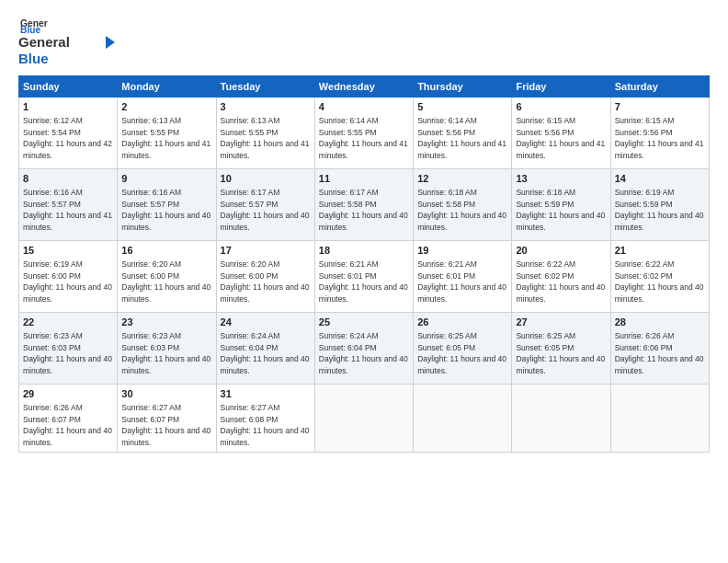 Image resolution: width=728 pixels, height=563 pixels. I want to click on table-cell: 27Sunrise: 6:25 AMSunset: 6:05 PMDayligh…, so click(561, 349).